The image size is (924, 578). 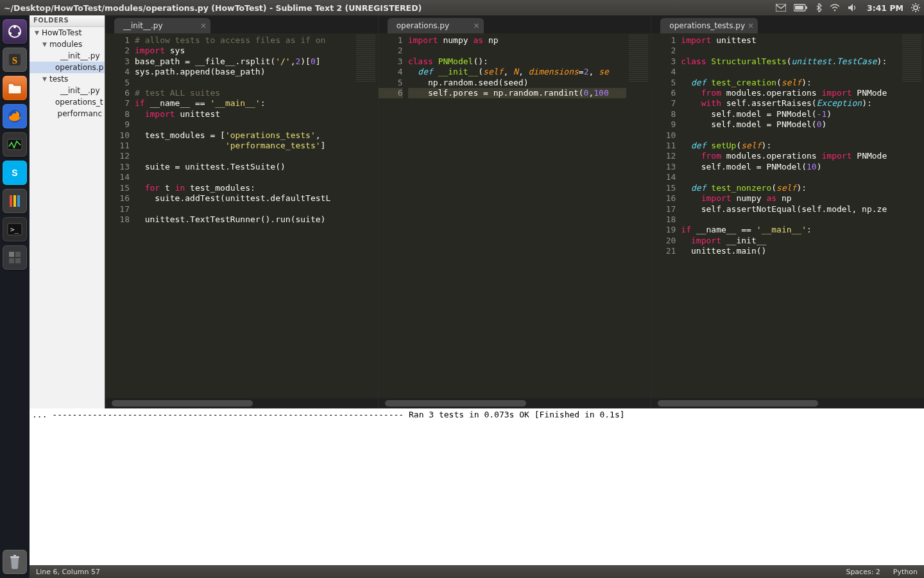 I want to click on launcher-dock: S S >_, so click(x=15, y=297).